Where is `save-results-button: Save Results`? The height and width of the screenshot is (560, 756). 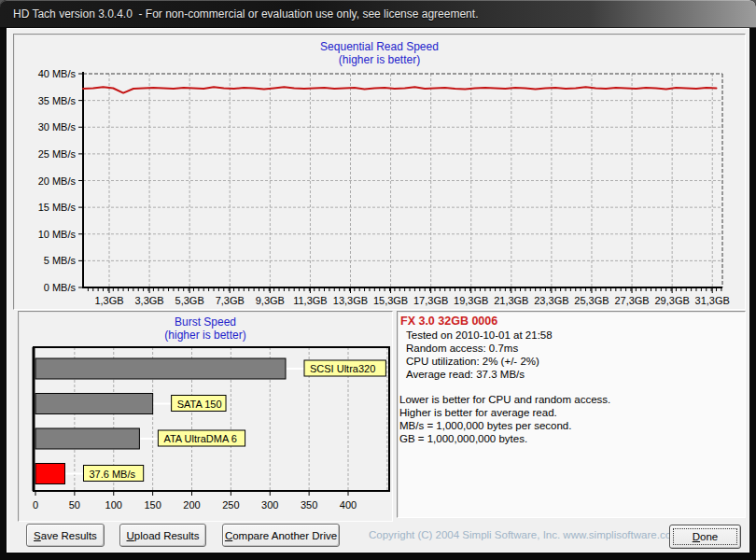
save-results-button: Save Results is located at coordinates (65, 536).